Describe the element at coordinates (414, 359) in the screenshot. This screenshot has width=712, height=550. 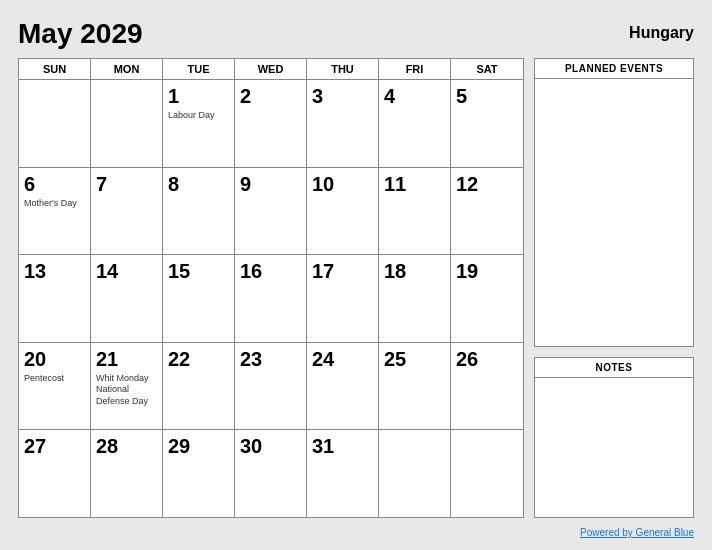
I see `day-number: 25` at that location.